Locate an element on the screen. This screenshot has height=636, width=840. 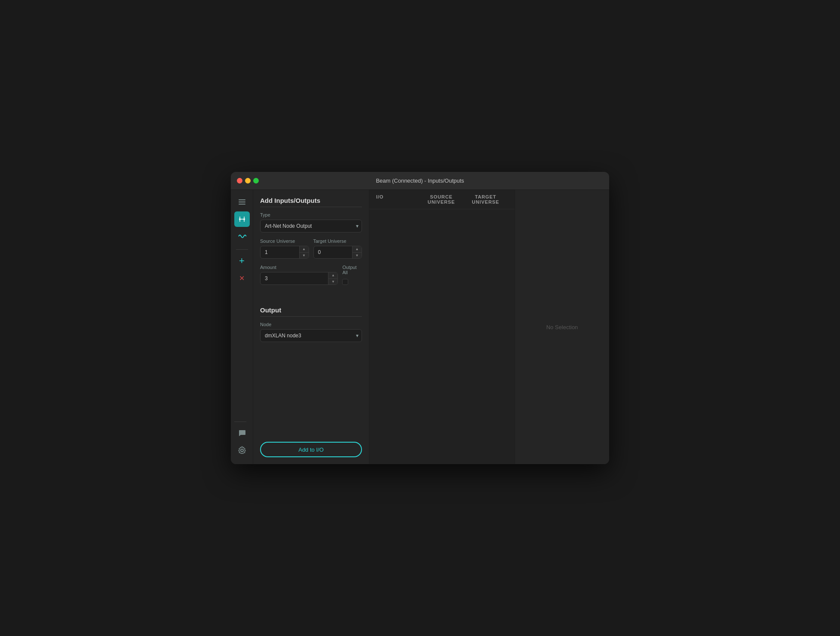
sidebar-bottom is located at coordinates (242, 439).